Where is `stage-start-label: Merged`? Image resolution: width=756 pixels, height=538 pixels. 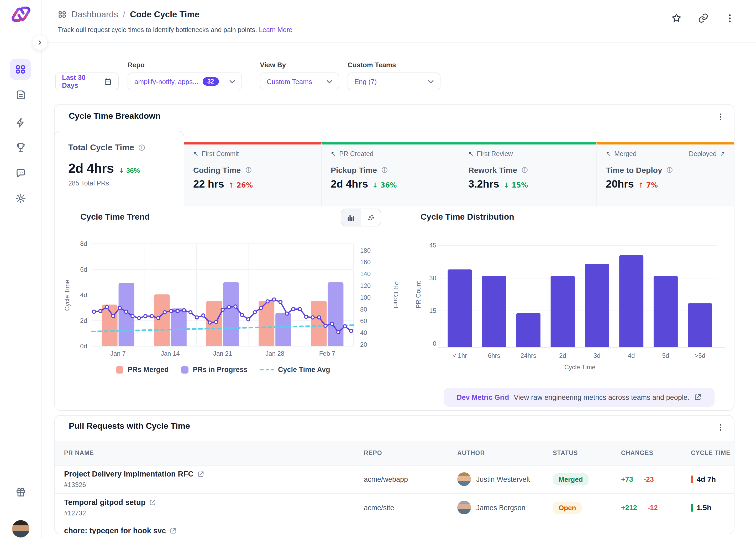 stage-start-label: Merged is located at coordinates (626, 154).